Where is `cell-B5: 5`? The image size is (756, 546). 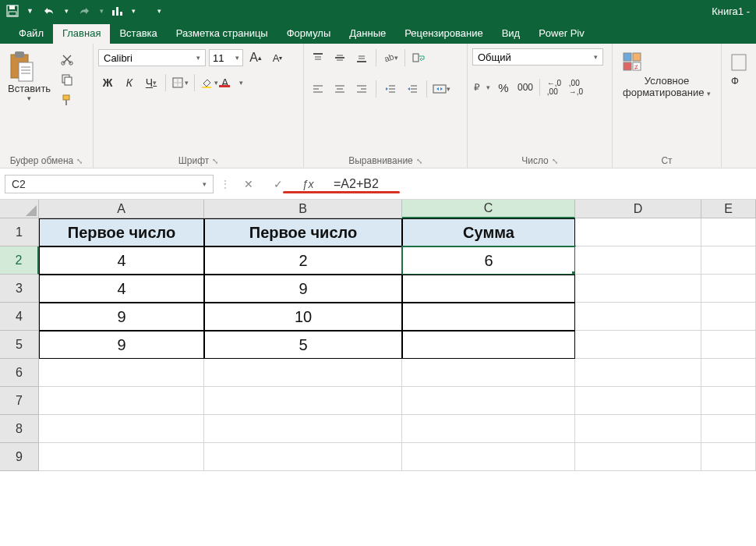
cell-B5: 5 is located at coordinates (303, 345).